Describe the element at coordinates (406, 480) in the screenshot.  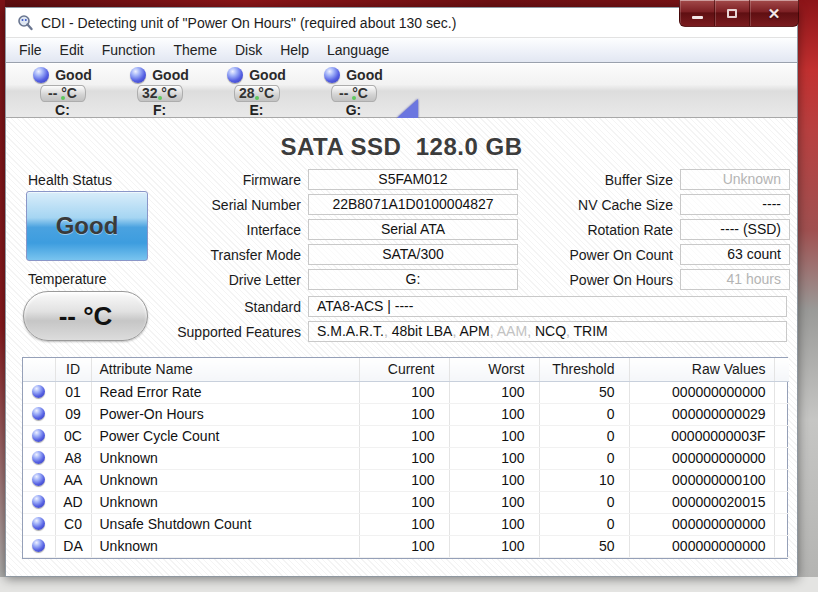
I see `smart-row: AAUnknown10010010000000000100` at that location.